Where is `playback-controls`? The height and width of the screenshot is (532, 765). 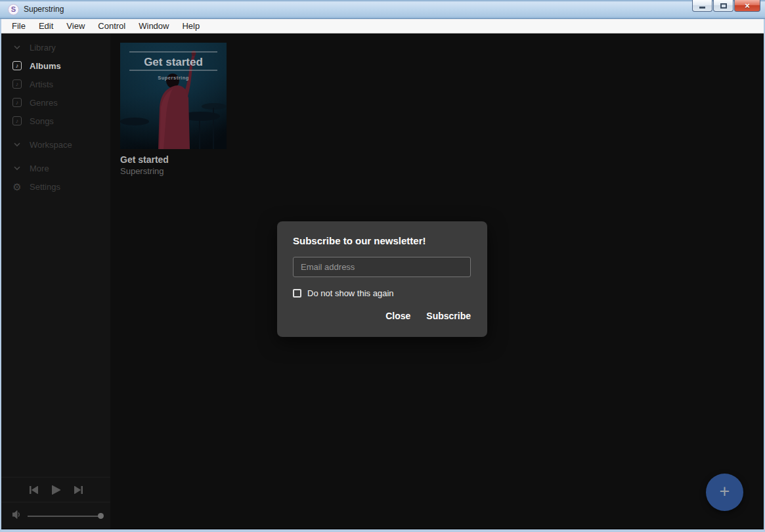
playback-controls is located at coordinates (56, 489).